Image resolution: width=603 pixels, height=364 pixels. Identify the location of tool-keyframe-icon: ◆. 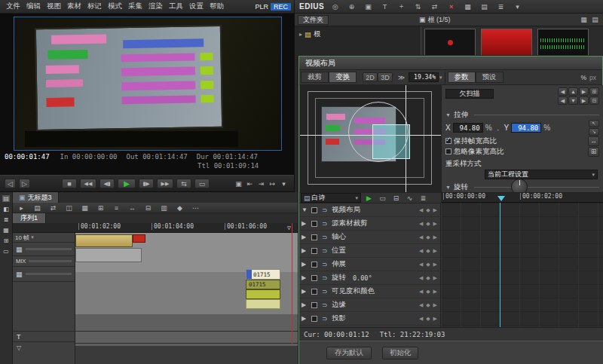
(179, 208).